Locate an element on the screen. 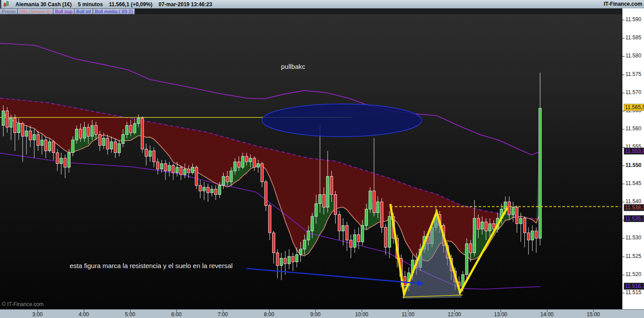 The height and width of the screenshot is (318, 644). price-axis: 11.59011.58511.58011.57511.57011.56511.5… is located at coordinates (633, 159).